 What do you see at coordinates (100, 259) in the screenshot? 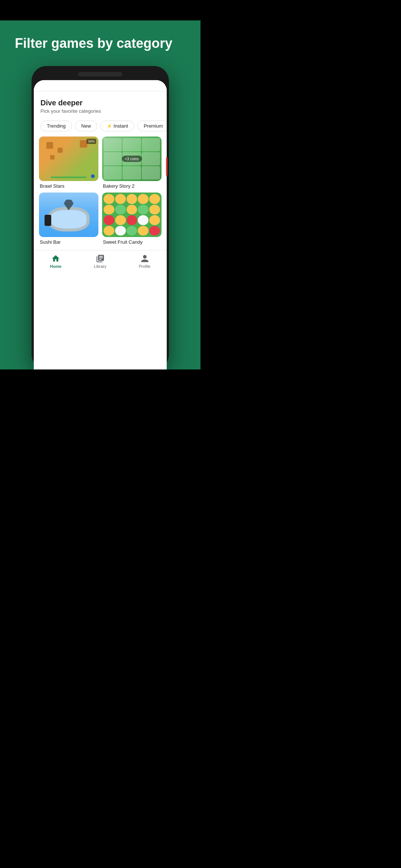
I see `library-icon` at bounding box center [100, 259].